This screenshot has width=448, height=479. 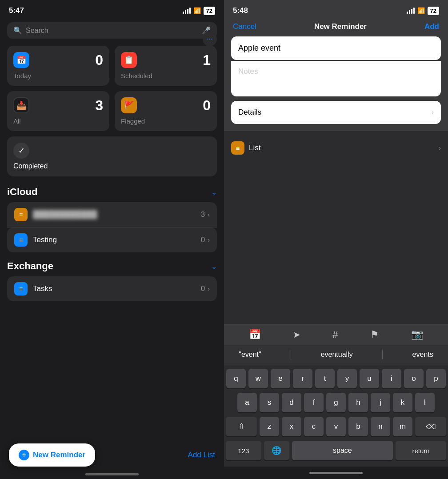 I want to click on new-reminder-button: + New Reminder, so click(x=52, y=455).